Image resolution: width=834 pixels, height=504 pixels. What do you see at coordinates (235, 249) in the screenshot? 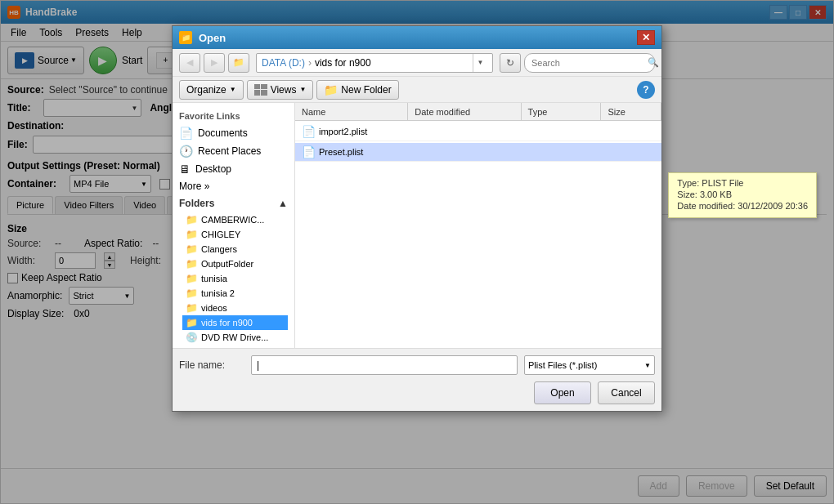
I see `folder-clangers: 📁 Clangers` at bounding box center [235, 249].